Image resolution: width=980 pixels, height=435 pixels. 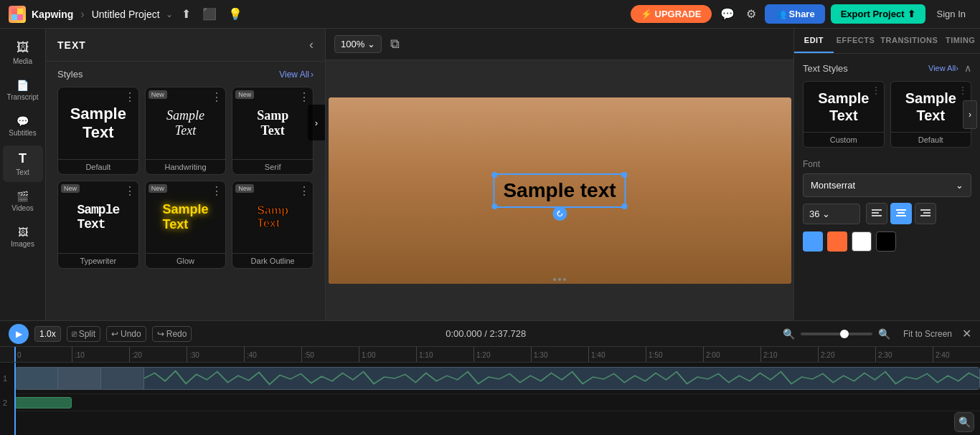 I want to click on align-buttons, so click(x=901, y=214).